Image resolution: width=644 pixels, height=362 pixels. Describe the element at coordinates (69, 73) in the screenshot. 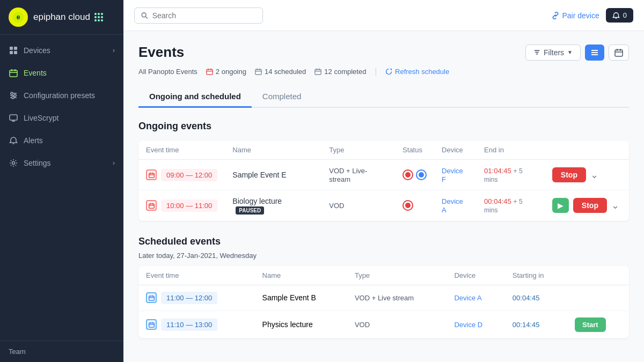

I see `sidebar-events-label: Events` at that location.